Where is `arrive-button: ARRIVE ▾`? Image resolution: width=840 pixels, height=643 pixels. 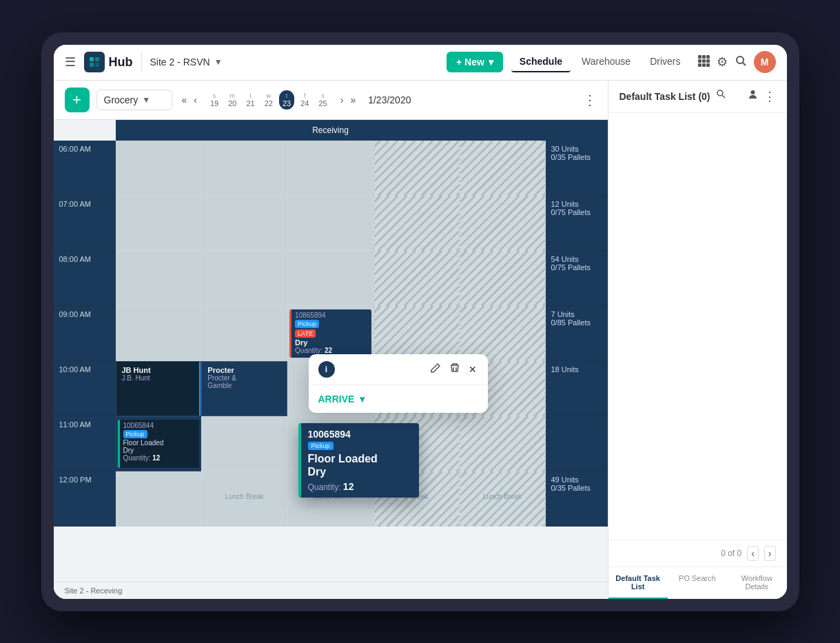
arrive-button: ARRIVE ▾ is located at coordinates (398, 399).